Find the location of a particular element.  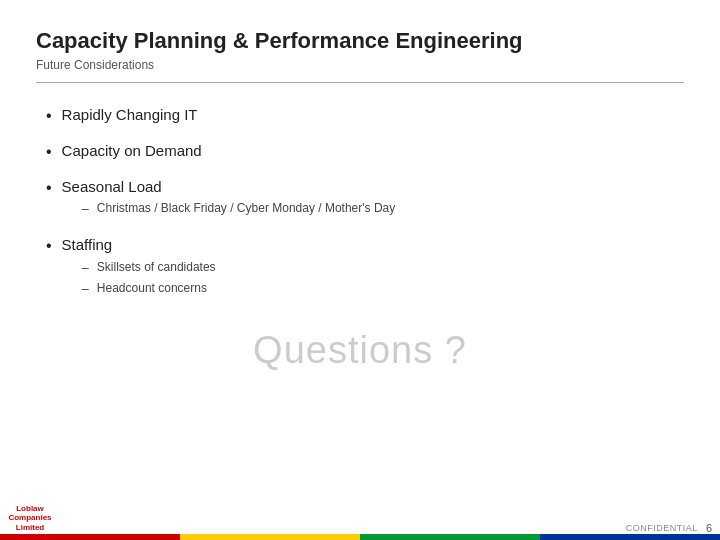

logo-text: Loblaw Companies Limited is located at coordinates (30, 518).